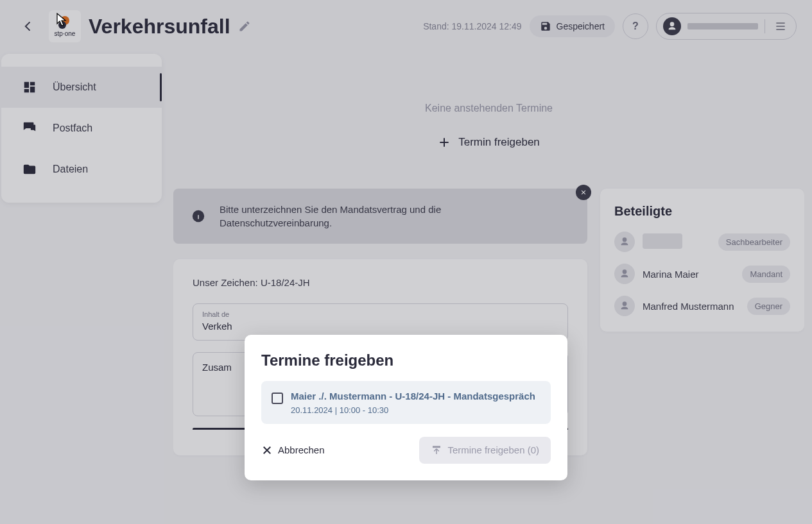 The height and width of the screenshot is (524, 812). Describe the element at coordinates (413, 410) in the screenshot. I see `appointment-time: 20.11.2024 | 10:00 - 10:30` at that location.